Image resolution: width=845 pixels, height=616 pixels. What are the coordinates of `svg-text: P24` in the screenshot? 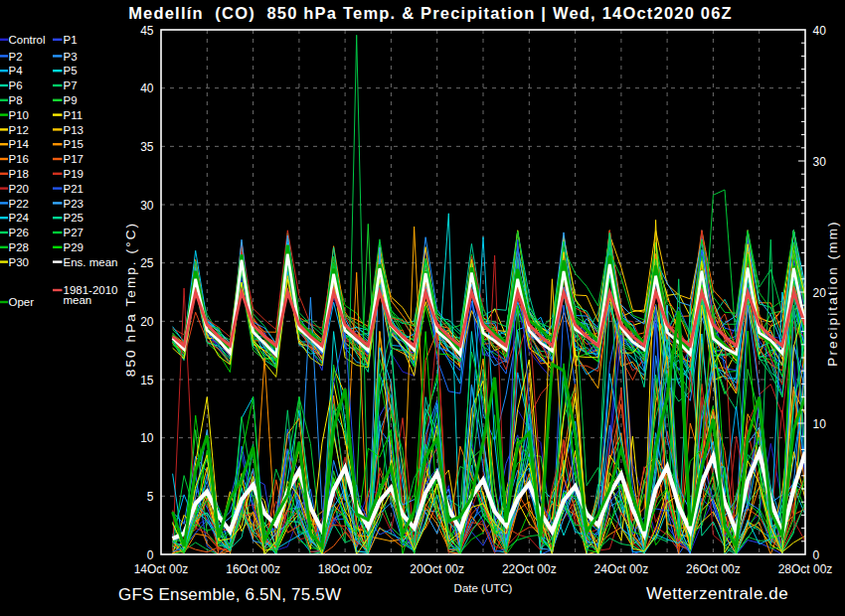 It's located at (20, 218).